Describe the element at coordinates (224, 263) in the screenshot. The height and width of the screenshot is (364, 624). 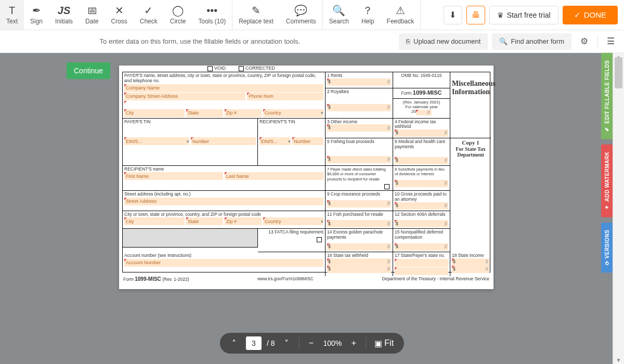
I see `account-field: Account Number` at that location.